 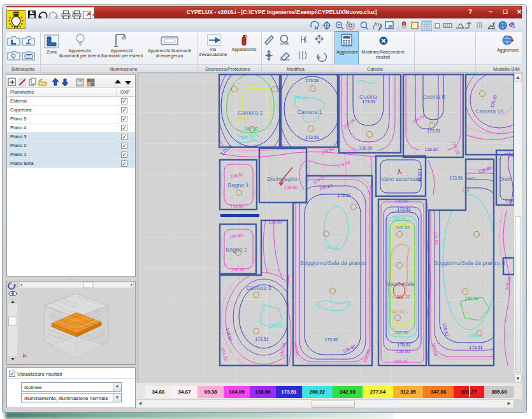 What do you see at coordinates (470, 263) in the screenshot?
I see `svg-text: Soggiorno/Sala da pranzo B` at bounding box center [470, 263].